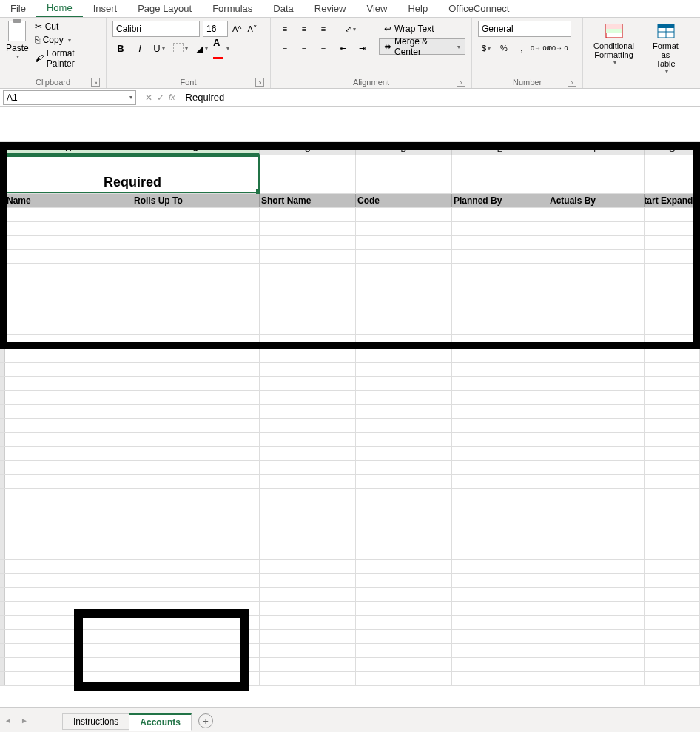 This screenshot has height=732, width=700. I want to click on alignment-dialog-launcher: ↘, so click(461, 82).